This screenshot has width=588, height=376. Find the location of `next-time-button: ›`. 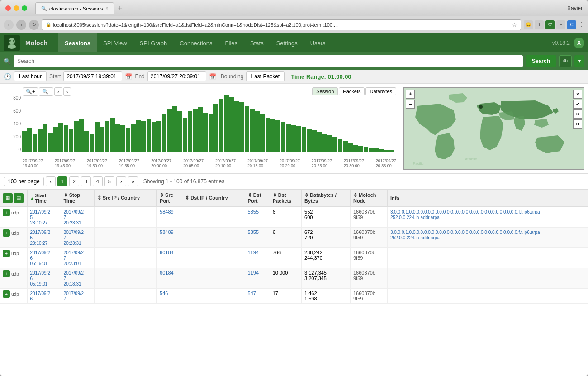

next-time-button: › is located at coordinates (67, 91).